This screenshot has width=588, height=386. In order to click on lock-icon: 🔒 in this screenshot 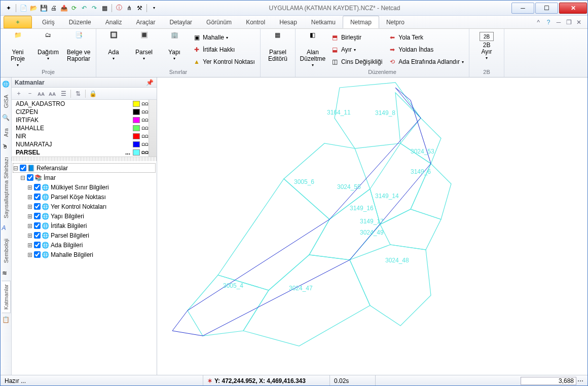, I will do `click(93, 94)`.